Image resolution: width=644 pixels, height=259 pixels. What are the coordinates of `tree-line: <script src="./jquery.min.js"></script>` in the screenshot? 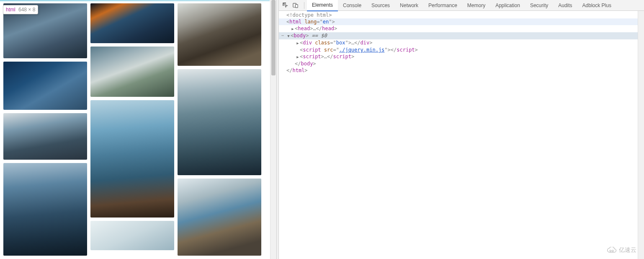 It's located at (461, 50).